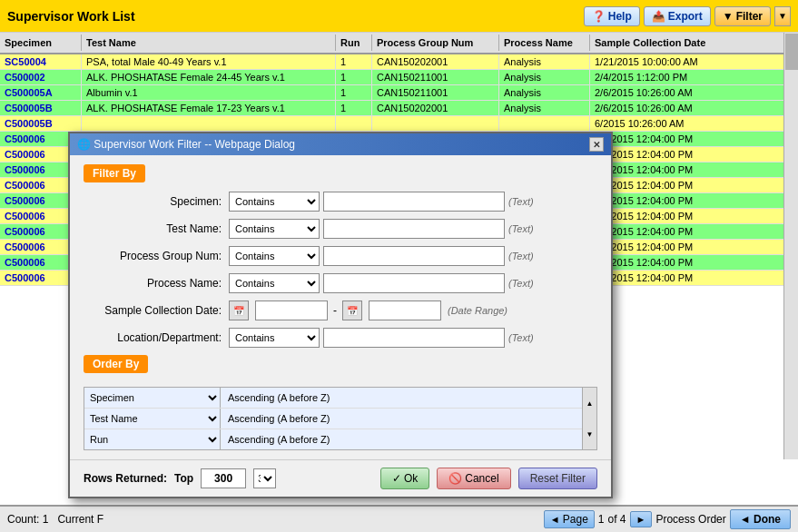  What do you see at coordinates (750, 16) in the screenshot?
I see `filter-label: Filter` at bounding box center [750, 16].